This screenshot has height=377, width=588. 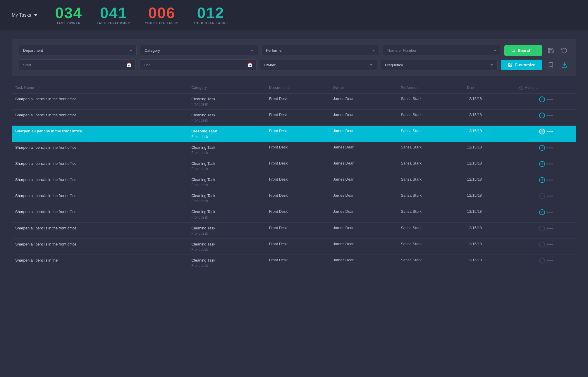 I want to click on save-button, so click(x=551, y=51).